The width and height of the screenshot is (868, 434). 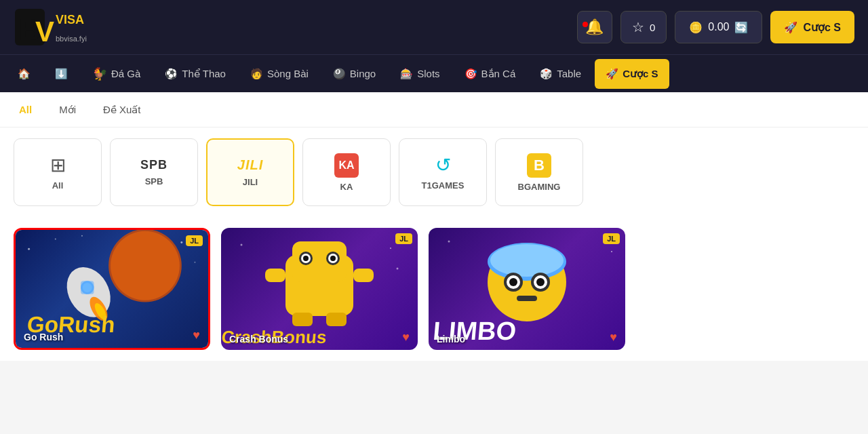 What do you see at coordinates (203, 74) in the screenshot?
I see `the-thao-label: Thể Thao` at bounding box center [203, 74].